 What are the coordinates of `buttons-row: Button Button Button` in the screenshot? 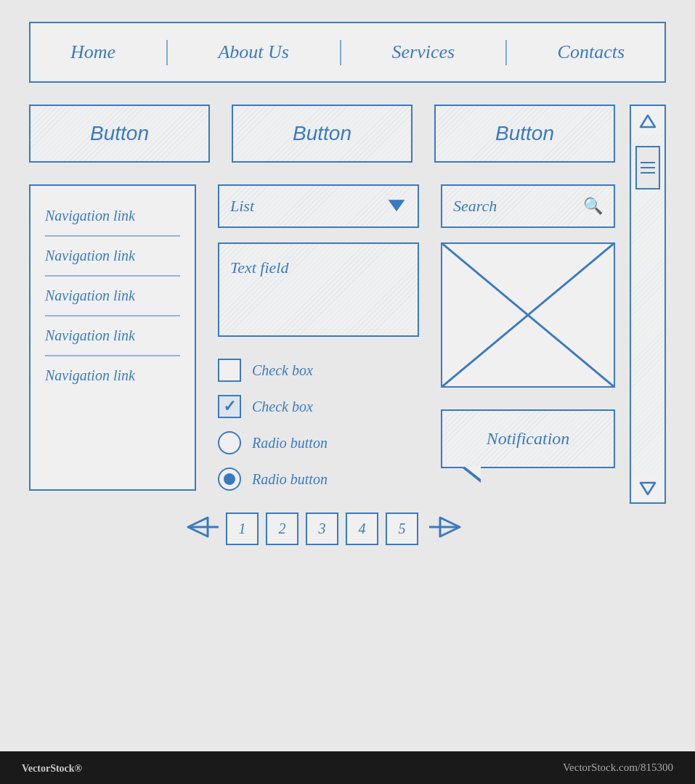 It's located at (322, 134).